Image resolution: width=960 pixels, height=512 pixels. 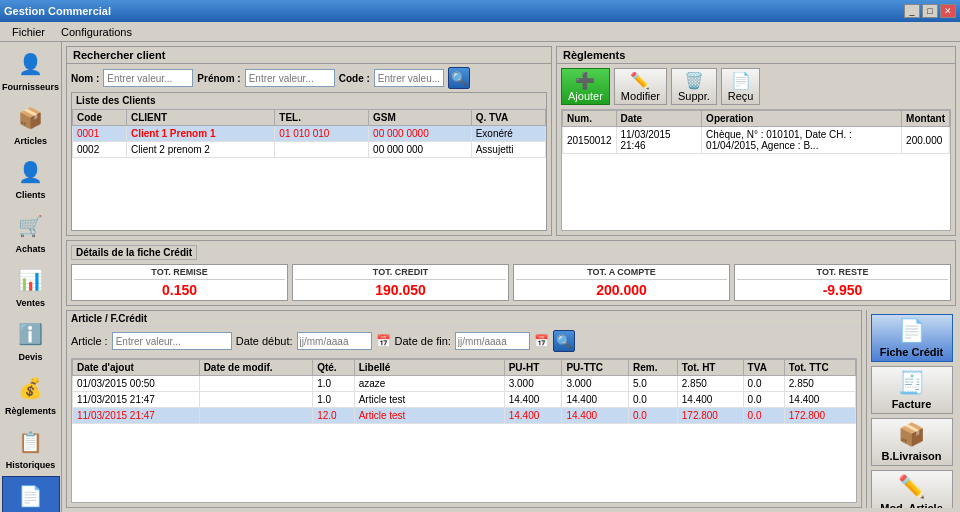 What do you see at coordinates (96, 32) in the screenshot?
I see `menu-configurations: Configurations` at bounding box center [96, 32].